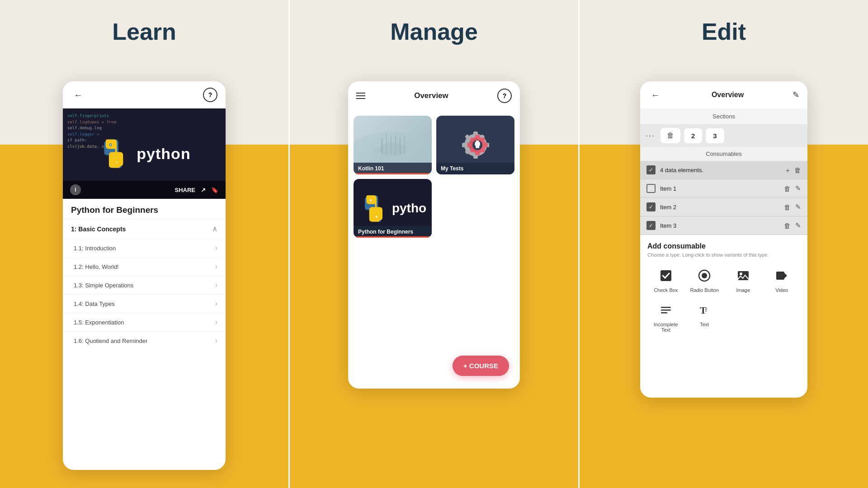 Image resolution: width=868 pixels, height=488 pixels. What do you see at coordinates (666, 281) in the screenshot?
I see `check-box-type: Check Box` at bounding box center [666, 281].